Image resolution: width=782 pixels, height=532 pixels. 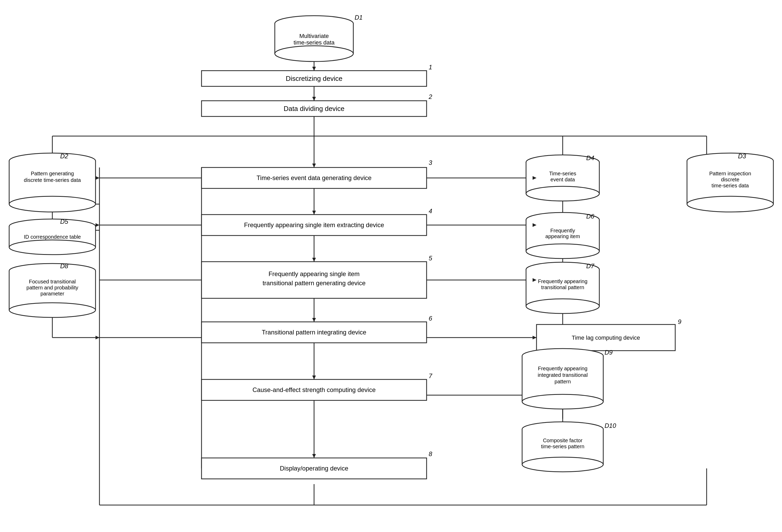 What do you see at coordinates (431, 454) in the screenshot?
I see `ref8: 8` at bounding box center [431, 454].